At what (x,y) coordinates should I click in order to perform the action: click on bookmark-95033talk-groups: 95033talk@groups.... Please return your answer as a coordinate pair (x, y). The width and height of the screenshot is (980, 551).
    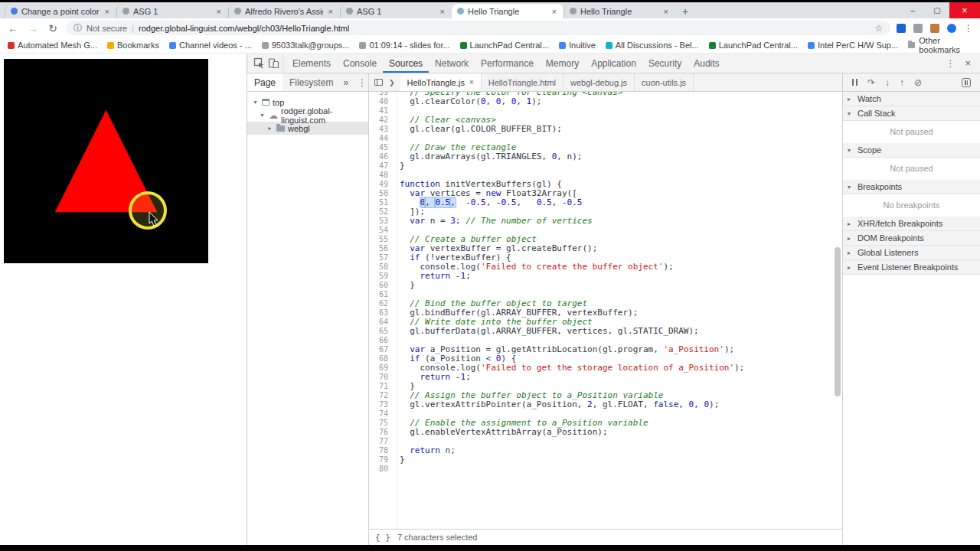
    Looking at the image, I should click on (306, 45).